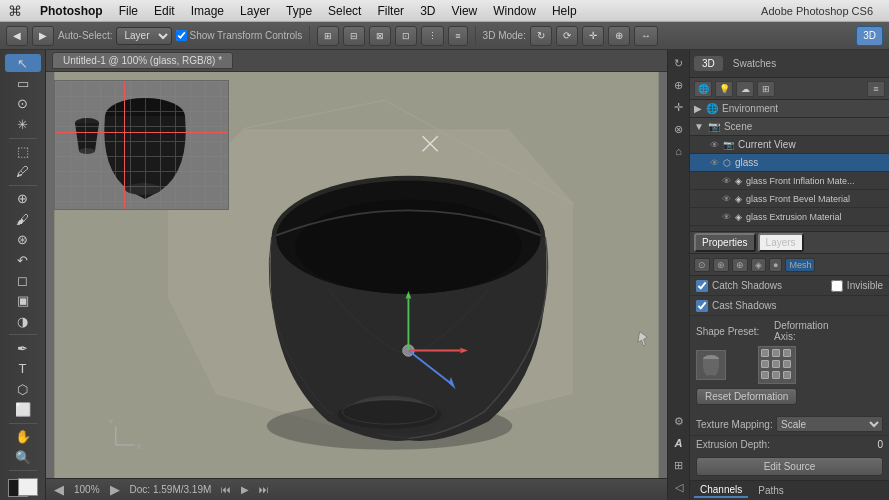 The image size is (889, 500). I want to click on panel-zoom-btn: ⊗, so click(679, 129).